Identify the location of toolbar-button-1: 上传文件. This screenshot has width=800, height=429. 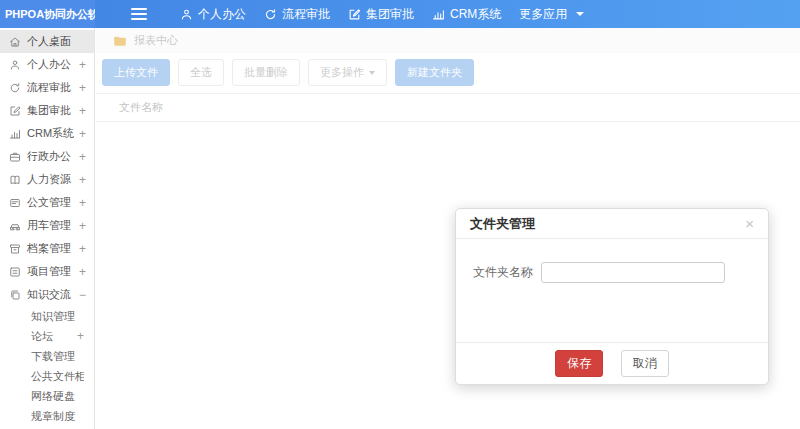
(136, 72).